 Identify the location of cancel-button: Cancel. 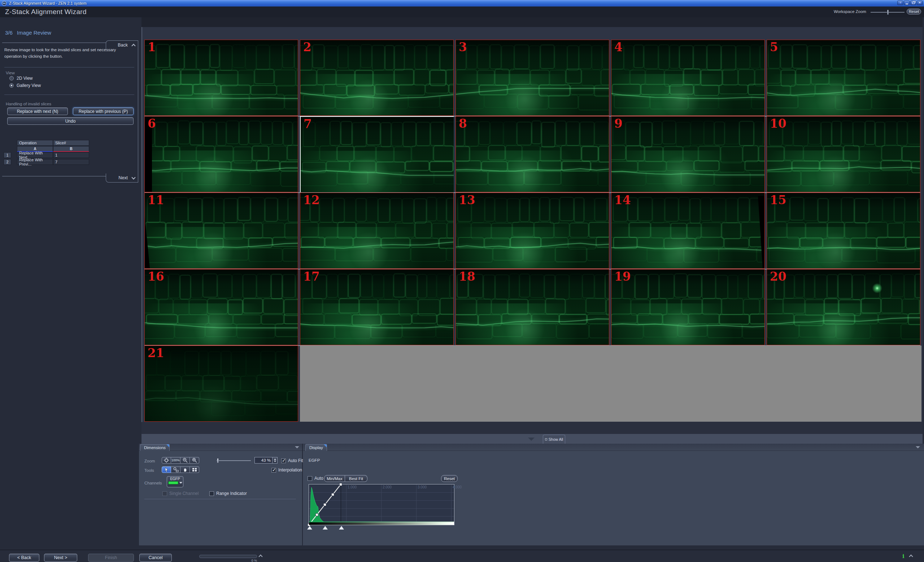
(156, 558).